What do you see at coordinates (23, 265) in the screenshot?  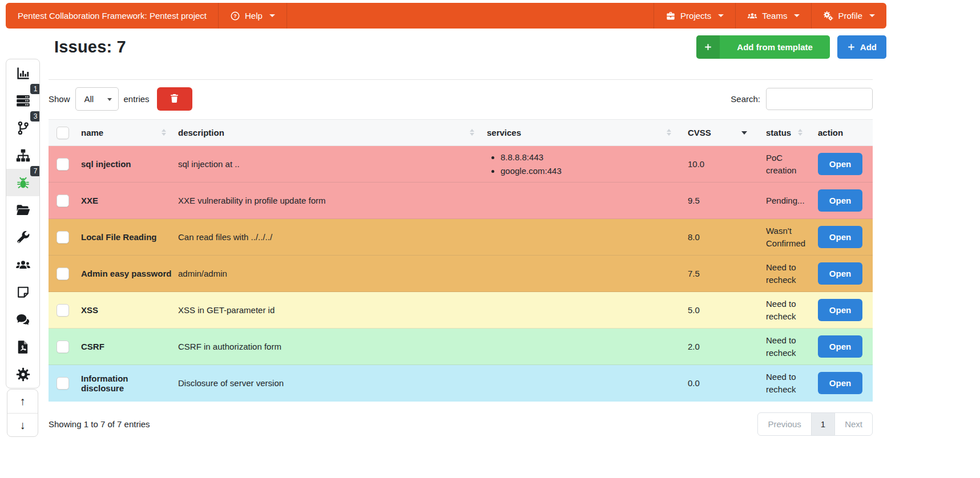 I see `users-icon` at bounding box center [23, 265].